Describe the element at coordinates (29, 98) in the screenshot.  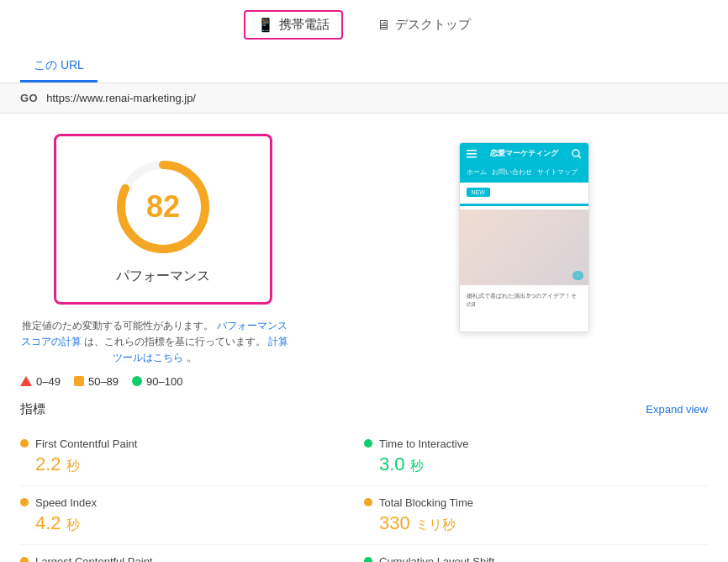
I see `go-label: GO` at that location.